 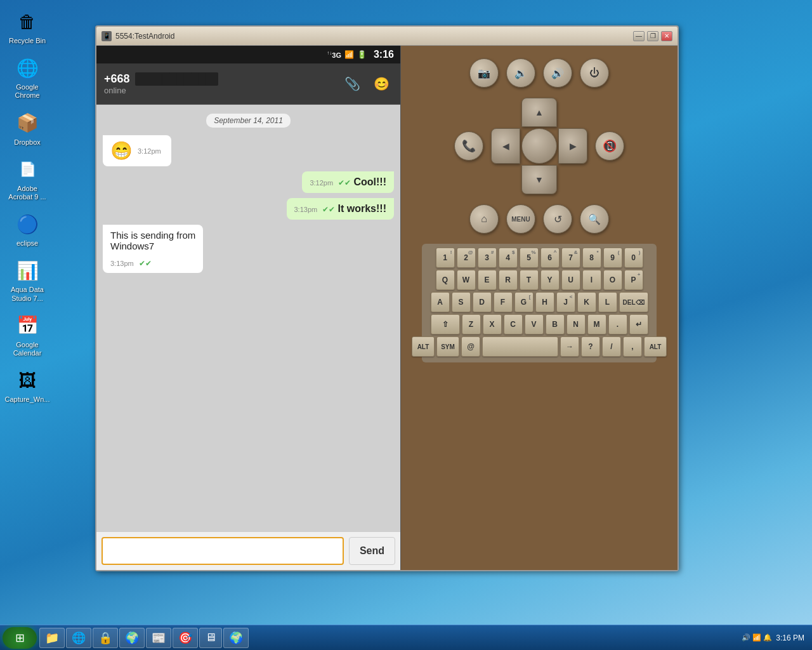 I want to click on key-shift: ⇧, so click(x=445, y=324).